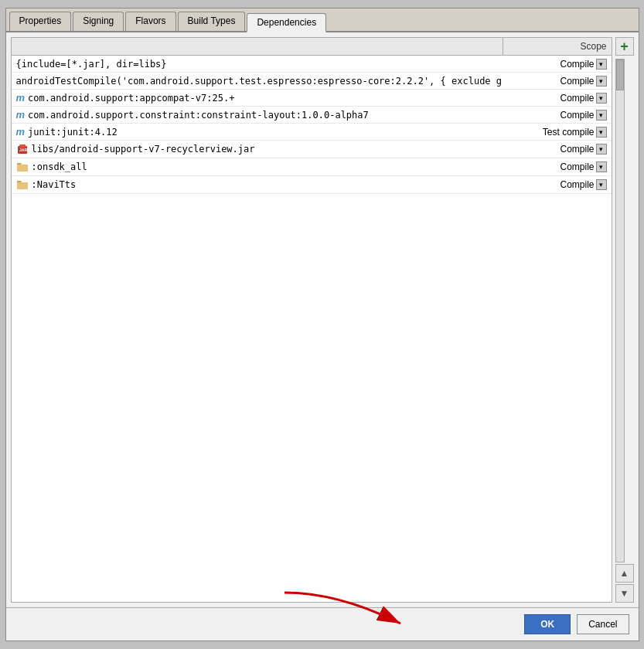  I want to click on tab-signing: Signing, so click(98, 22).